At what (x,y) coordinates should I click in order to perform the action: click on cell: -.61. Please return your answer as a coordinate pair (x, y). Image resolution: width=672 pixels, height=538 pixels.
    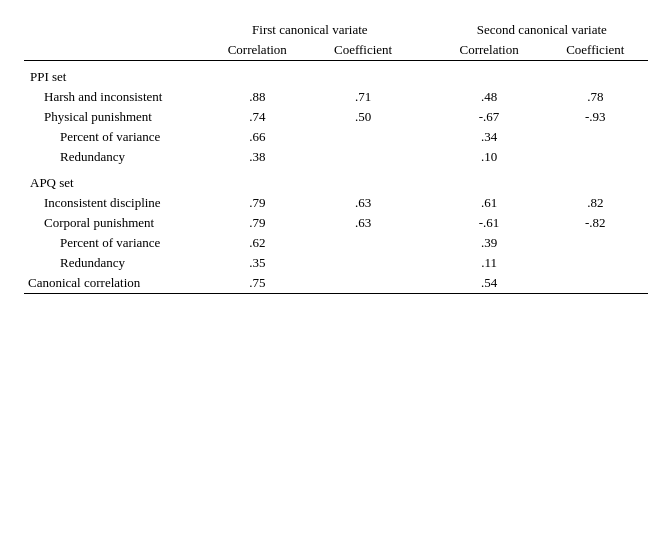
    Looking at the image, I should click on (490, 223).